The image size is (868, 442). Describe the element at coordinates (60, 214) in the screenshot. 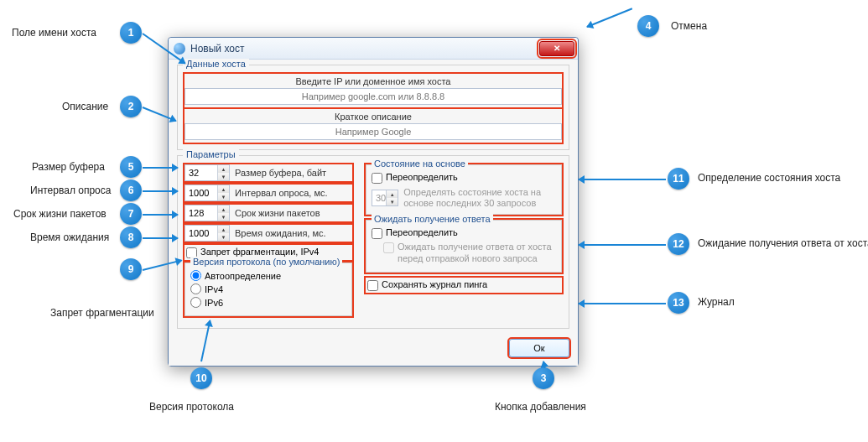

I see `callout-ttl: Срок жизни пакетов` at that location.